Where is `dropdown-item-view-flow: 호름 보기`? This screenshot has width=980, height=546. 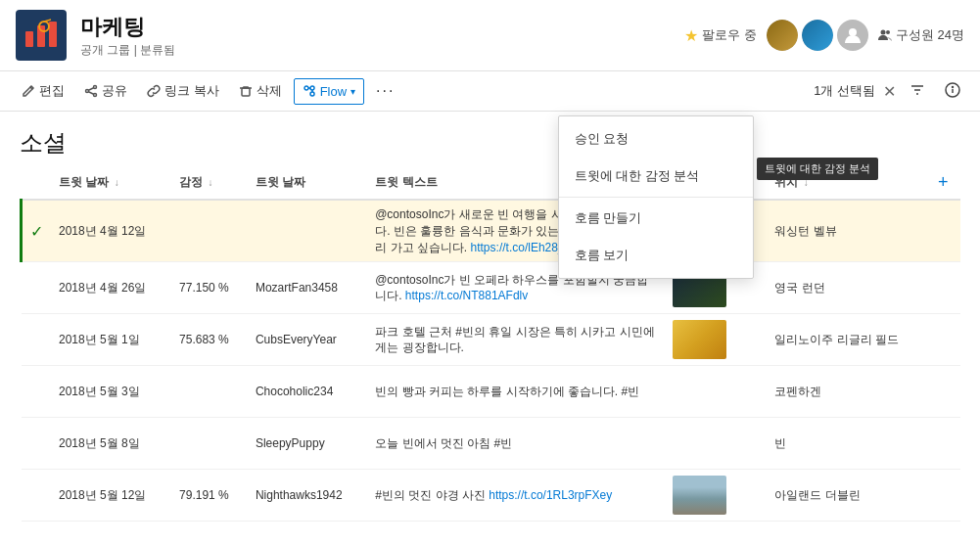 dropdown-item-view-flow: 호름 보기 is located at coordinates (656, 255).